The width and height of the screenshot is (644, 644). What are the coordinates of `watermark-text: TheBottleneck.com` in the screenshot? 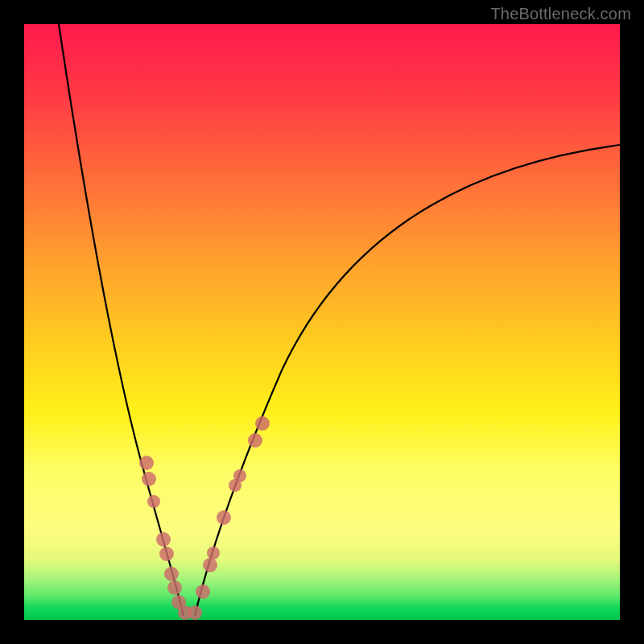 It's located at (560, 14).